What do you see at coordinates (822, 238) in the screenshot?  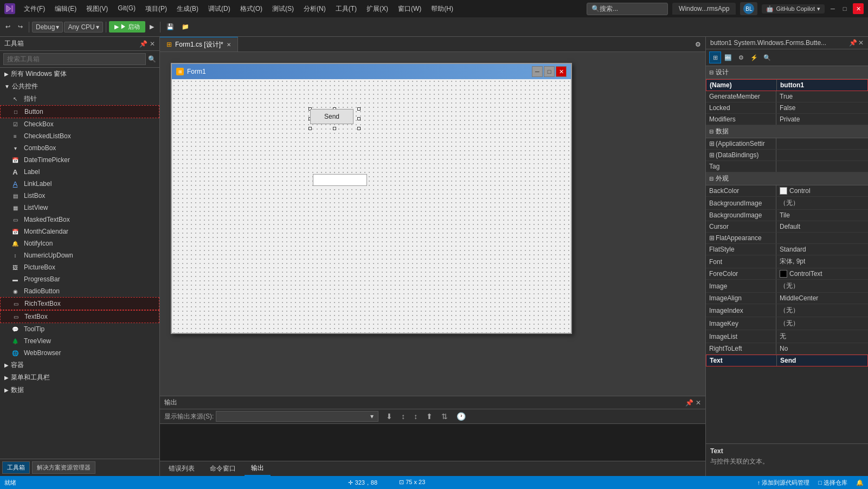 I see `prop-flatappearance-value` at bounding box center [822, 238].